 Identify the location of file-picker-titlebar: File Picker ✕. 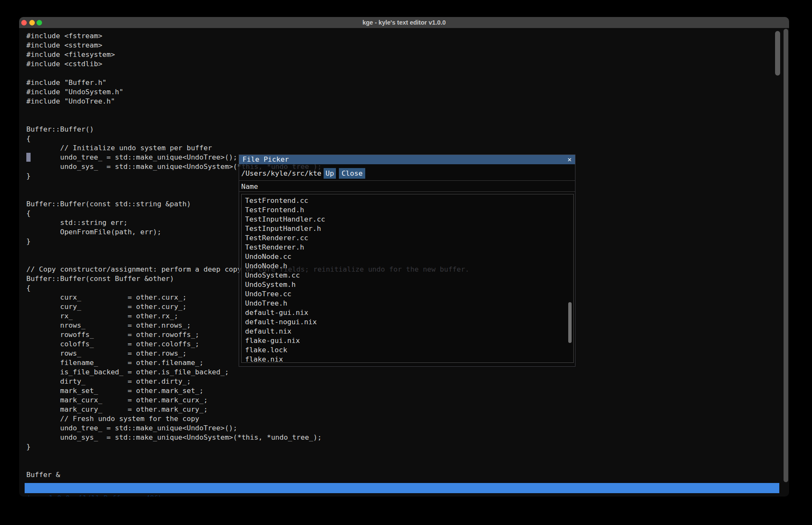
(407, 160).